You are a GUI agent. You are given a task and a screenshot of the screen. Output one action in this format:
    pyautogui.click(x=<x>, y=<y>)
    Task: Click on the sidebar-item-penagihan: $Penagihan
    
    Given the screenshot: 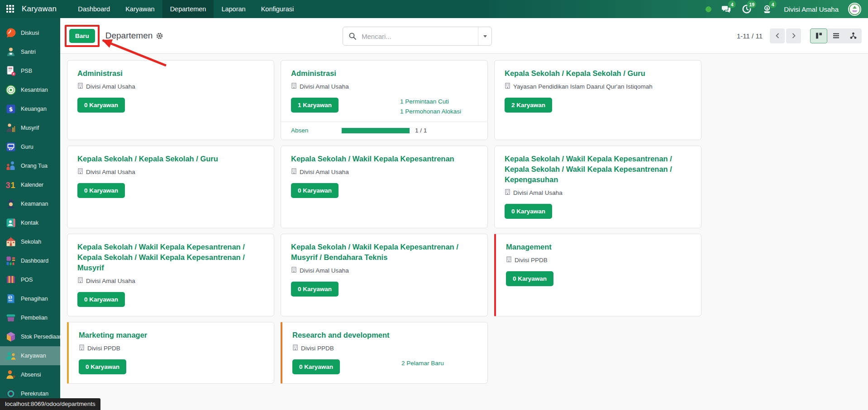 What is the action you would take?
    pyautogui.click(x=30, y=299)
    